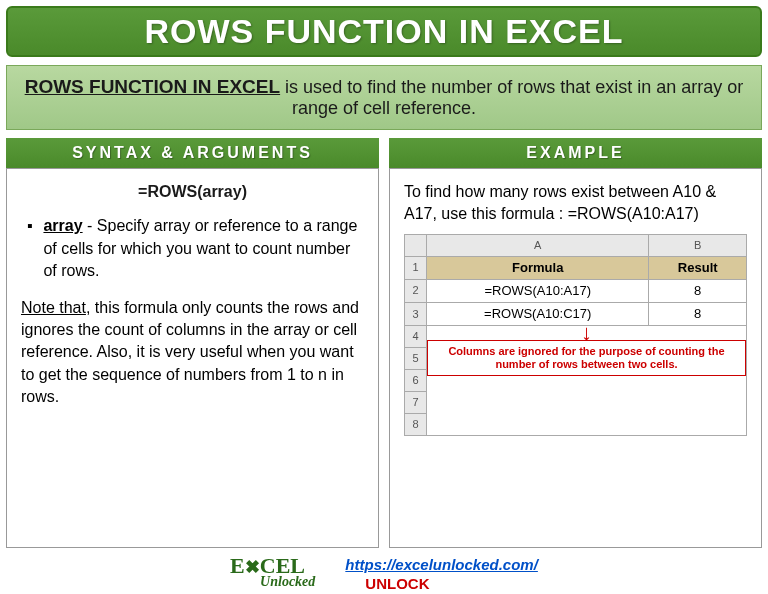 Image resolution: width=768 pixels, height=594 pixels. Describe the element at coordinates (416, 381) in the screenshot. I see `row-number: 6` at that location.